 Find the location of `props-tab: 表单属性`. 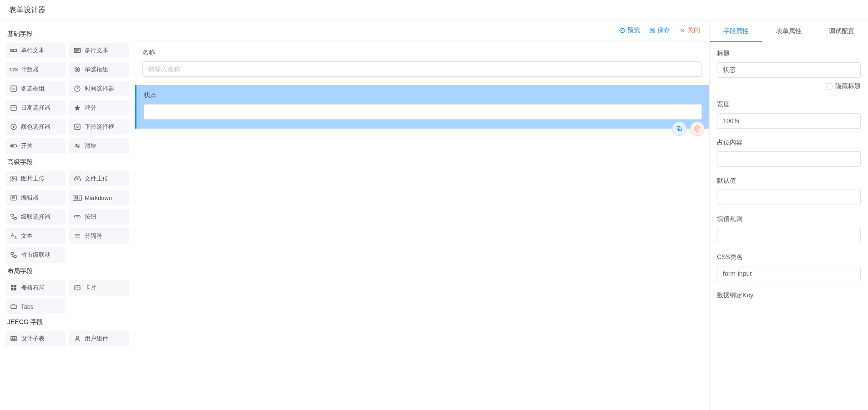

props-tab: 表单属性 is located at coordinates (789, 31).